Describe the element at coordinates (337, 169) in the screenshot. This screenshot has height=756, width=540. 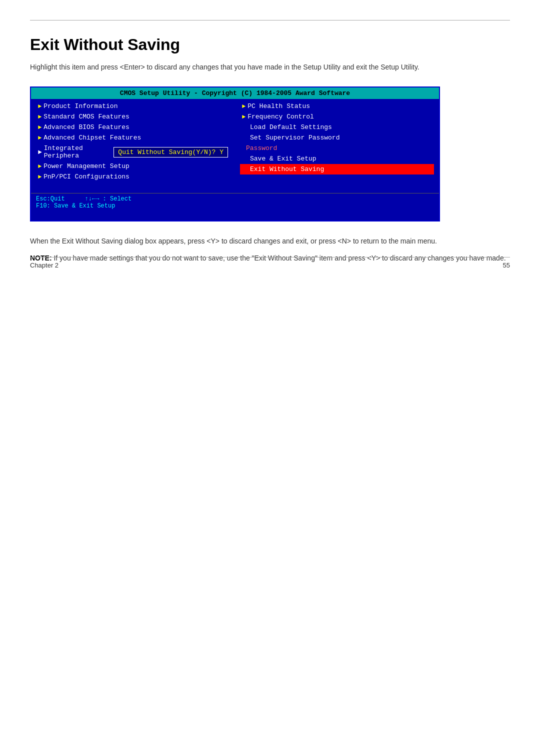
I see `bios-item-exit-without-saving: Exit Without Saving` at that location.